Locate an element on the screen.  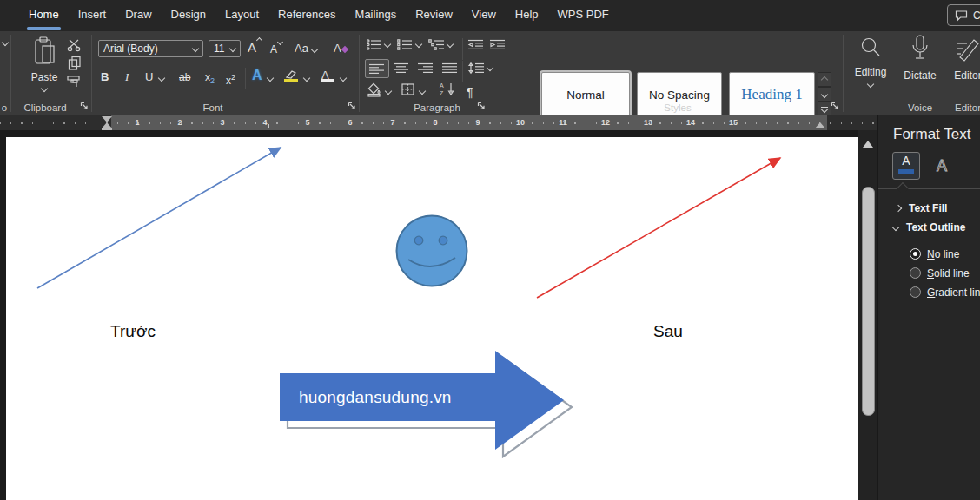
radio-solid-line is located at coordinates (916, 273).